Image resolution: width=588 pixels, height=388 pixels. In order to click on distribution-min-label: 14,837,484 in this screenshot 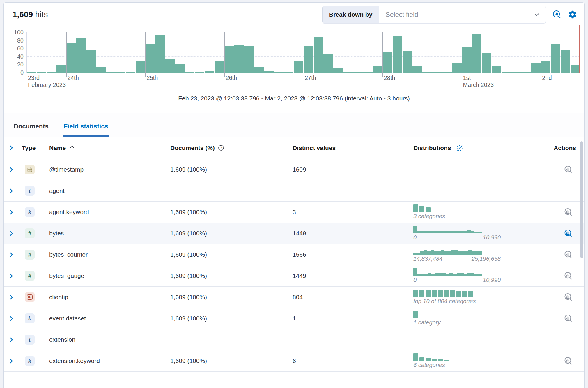, I will do `click(428, 259)`.